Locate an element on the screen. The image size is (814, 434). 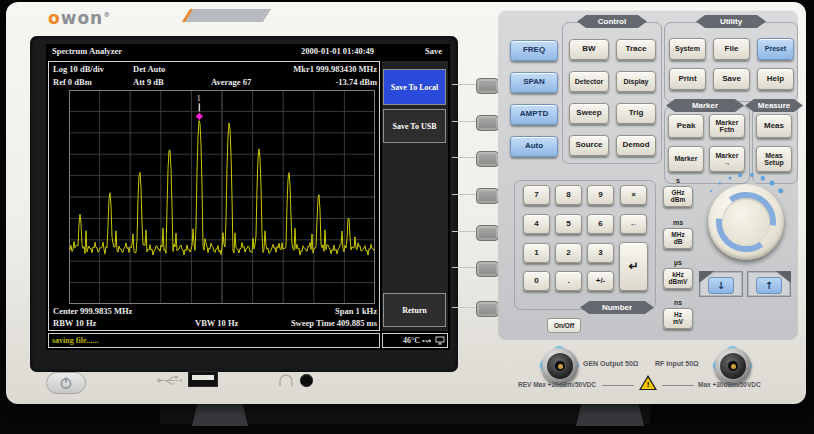
meas-button: Meas is located at coordinates (774, 126).